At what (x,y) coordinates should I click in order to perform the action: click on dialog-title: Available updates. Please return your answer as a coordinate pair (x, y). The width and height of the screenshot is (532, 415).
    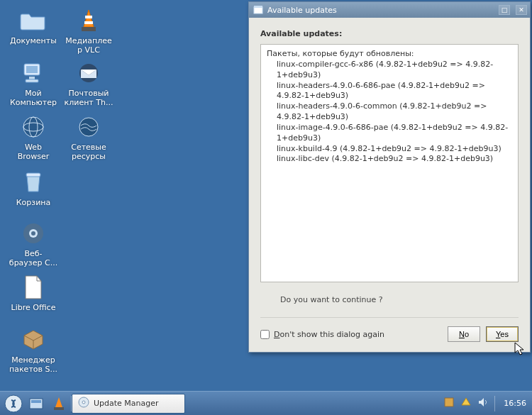
    Looking at the image, I should click on (380, 10).